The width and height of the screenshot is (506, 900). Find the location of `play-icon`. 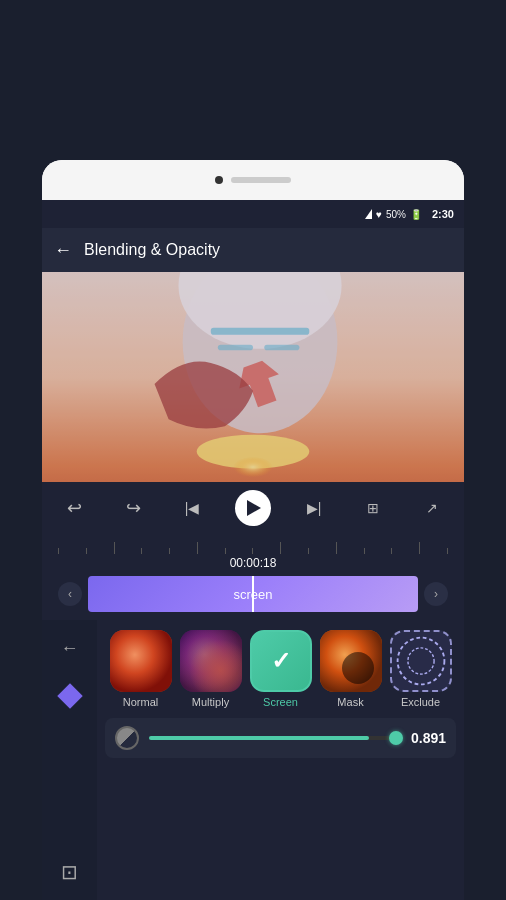

play-icon is located at coordinates (254, 508).